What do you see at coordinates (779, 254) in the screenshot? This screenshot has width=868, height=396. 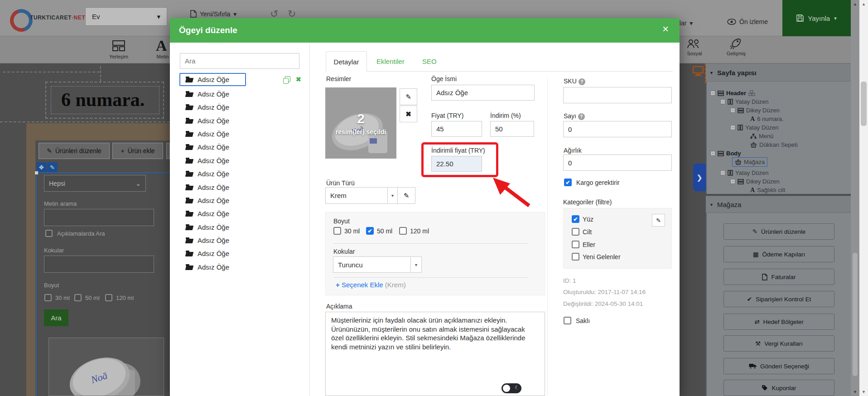 I see `sidebar-payment-gateways-button: ▦Ödeme Kapıları` at bounding box center [779, 254].